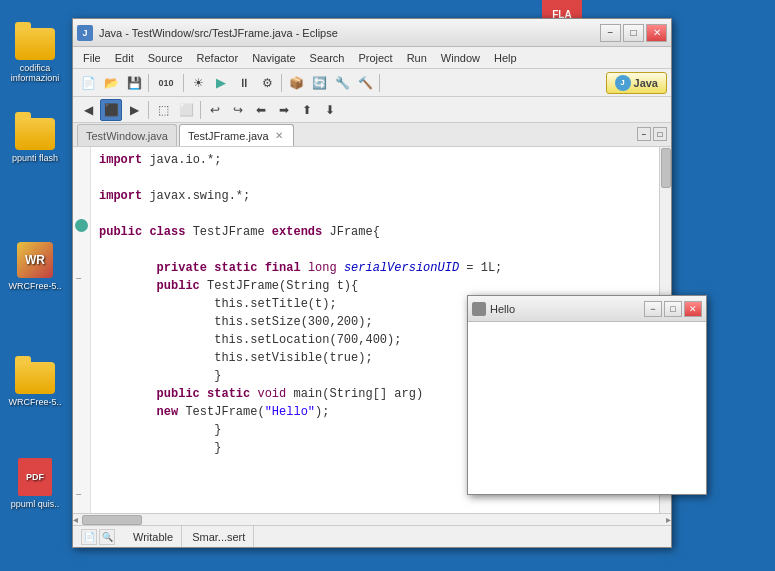  I want to click on eclipse-title-bar: J Java - TestWindow/src/TestJFrame.java …, so click(372, 33).